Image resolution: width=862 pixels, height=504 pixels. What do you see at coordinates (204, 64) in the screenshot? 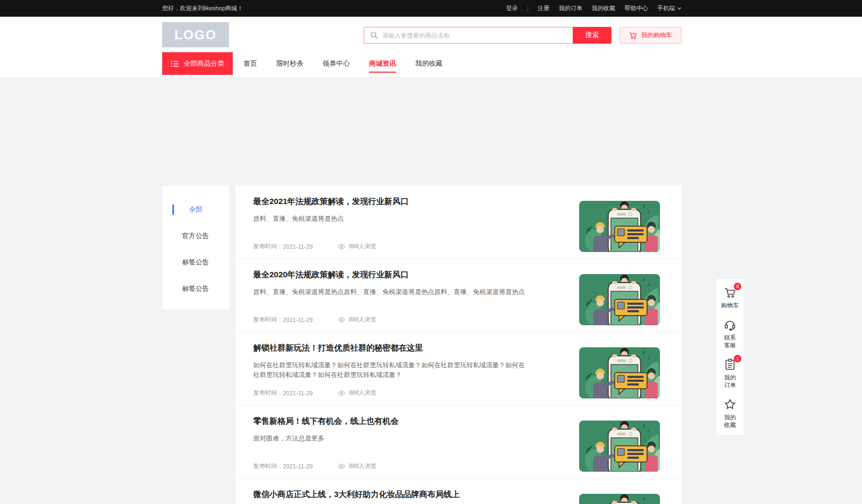
I see `all-categories-label: 全部商品分类` at bounding box center [204, 64].